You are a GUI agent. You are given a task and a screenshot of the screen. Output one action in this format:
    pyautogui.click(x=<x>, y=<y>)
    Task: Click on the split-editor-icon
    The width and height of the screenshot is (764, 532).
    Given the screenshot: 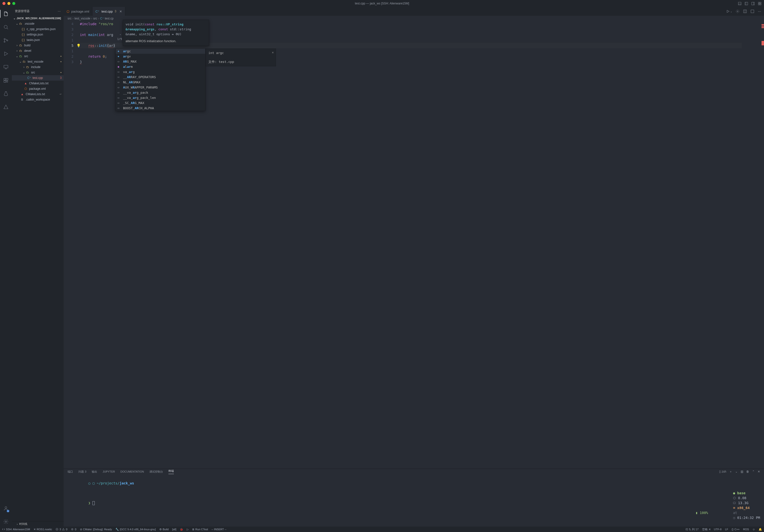 What is the action you would take?
    pyautogui.click(x=745, y=11)
    